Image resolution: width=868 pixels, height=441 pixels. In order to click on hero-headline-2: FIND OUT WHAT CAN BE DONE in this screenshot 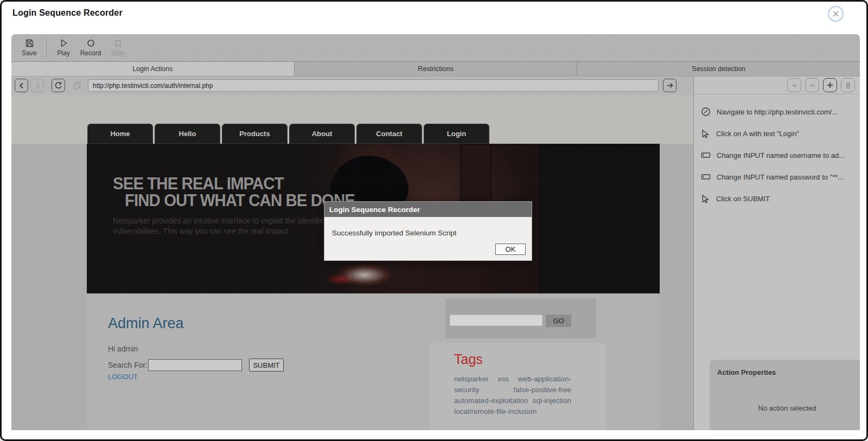, I will do `click(240, 201)`.